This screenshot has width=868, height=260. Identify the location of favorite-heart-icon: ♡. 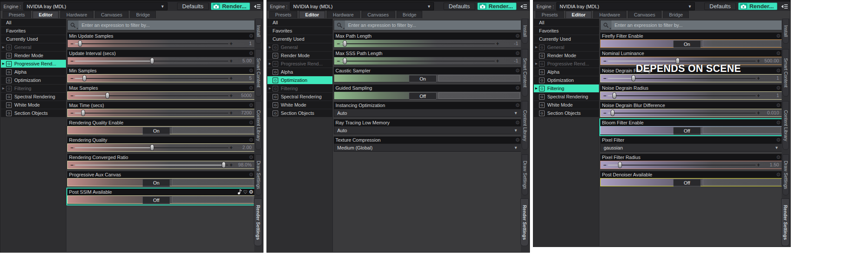
(245, 192).